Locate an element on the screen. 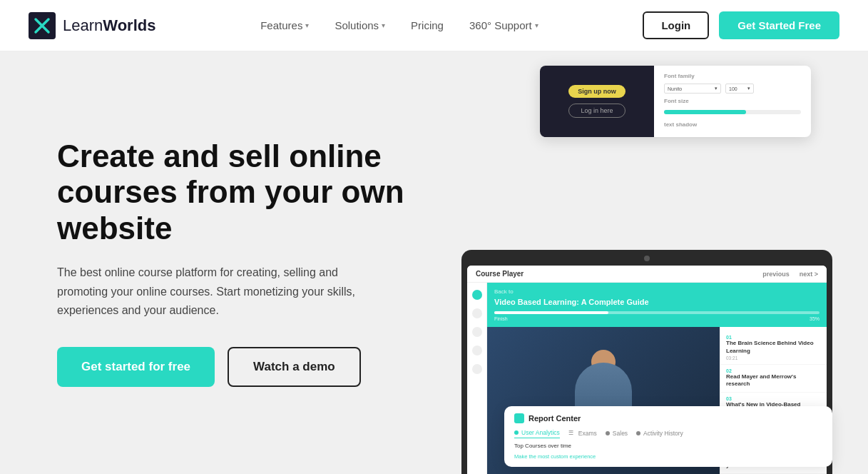  preview-dark-panel: Sign up now Log in here is located at coordinates (597, 101).